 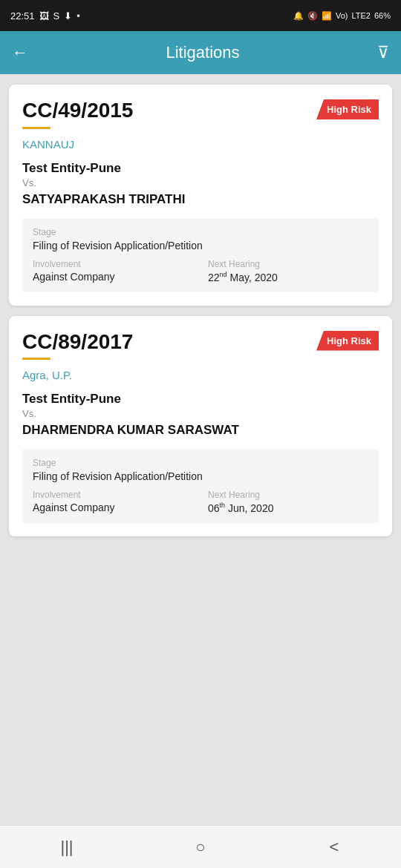 I want to click on info-box-1: Stage Filing of Revision Application/Pet…, so click(x=200, y=255).